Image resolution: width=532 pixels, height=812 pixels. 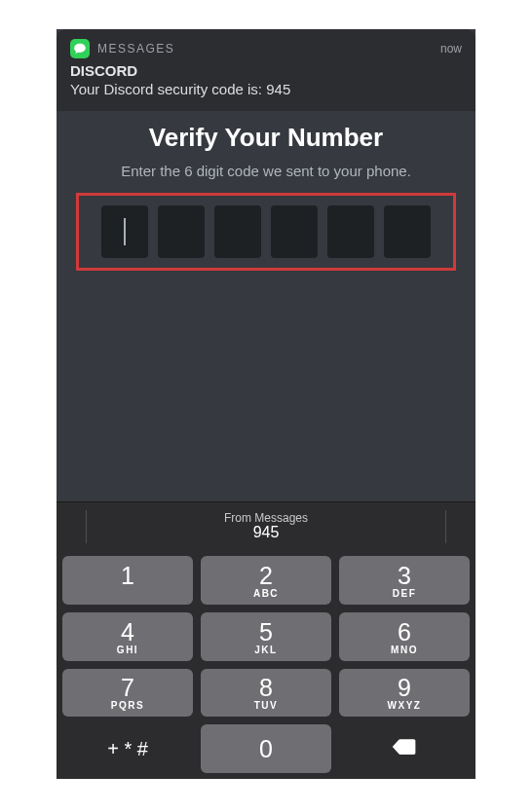 I want to click on keypad-key-1: 1, so click(x=128, y=580).